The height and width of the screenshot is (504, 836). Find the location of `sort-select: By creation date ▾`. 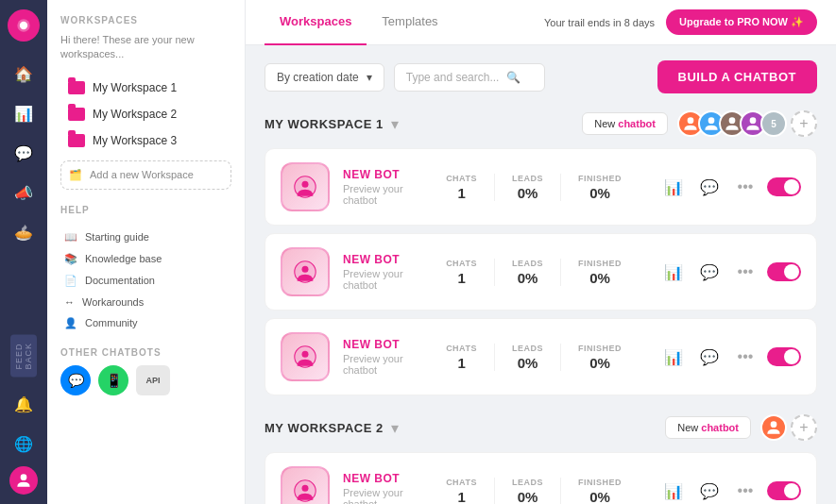

sort-select: By creation date ▾ is located at coordinates (325, 77).